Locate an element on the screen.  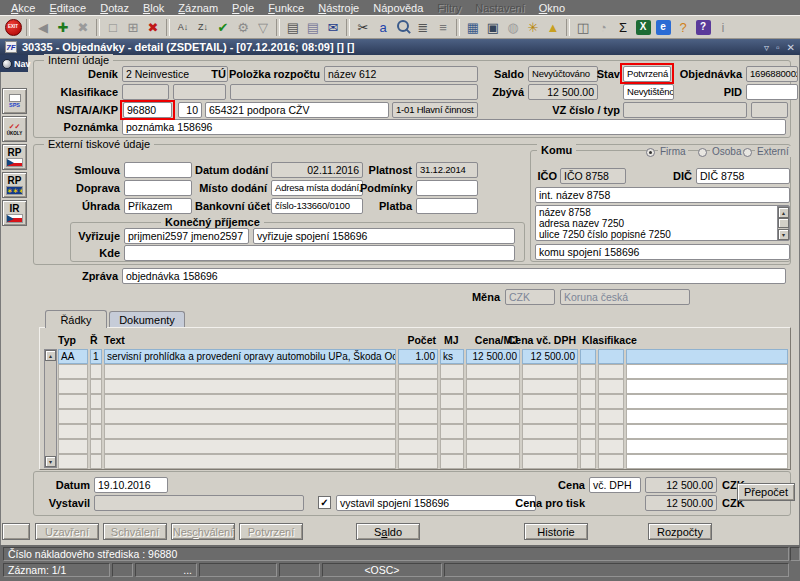
globe-icon: ◍ is located at coordinates (513, 28).